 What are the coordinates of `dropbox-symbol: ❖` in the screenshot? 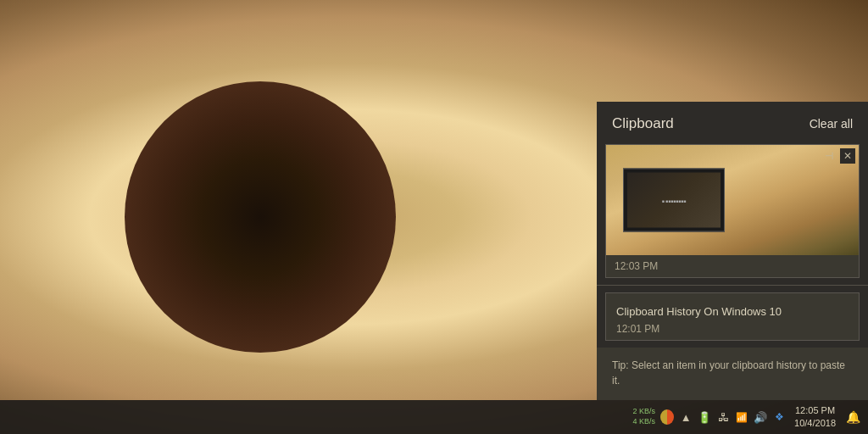 It's located at (780, 417).